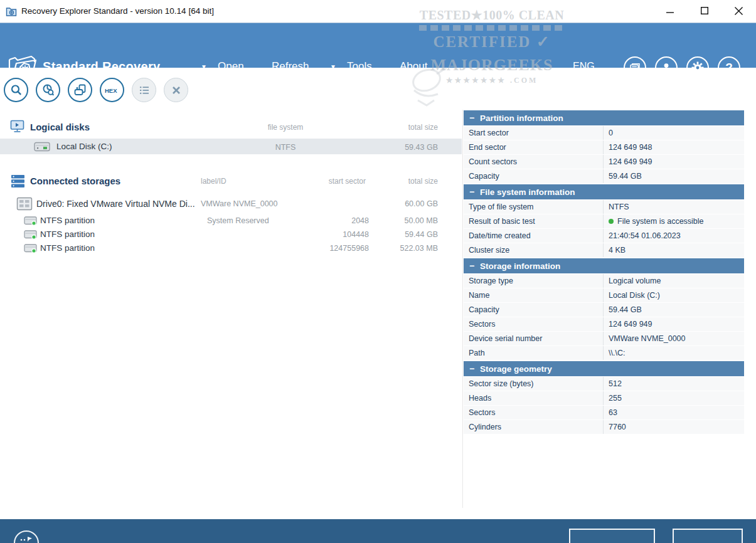  Describe the element at coordinates (378, 45) in the screenshot. I see `app-header: Standard Recovery ▼ Open Refresh ▼ Tools…` at that location.